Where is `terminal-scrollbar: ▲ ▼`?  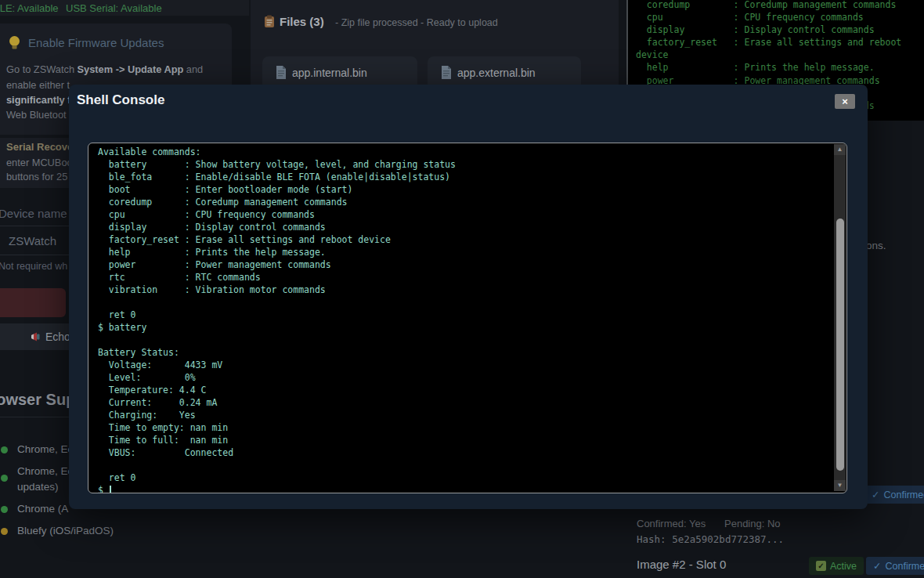
terminal-scrollbar: ▲ ▼ is located at coordinates (839, 318).